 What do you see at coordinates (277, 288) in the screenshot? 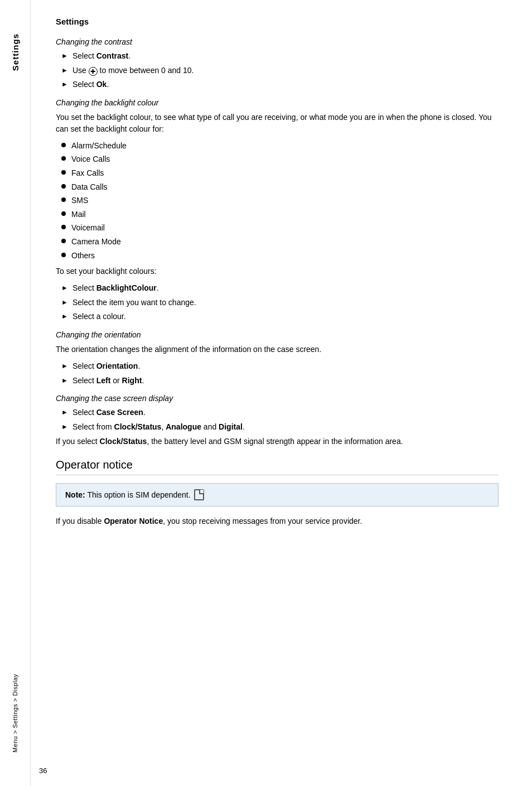
I see `backlight-step1: ► Select BacklightColour.` at bounding box center [277, 288].